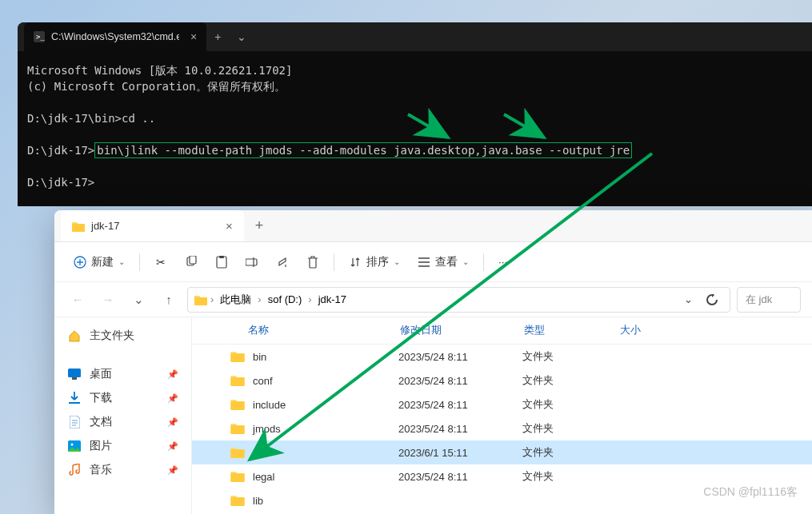  I want to click on paste-button, so click(222, 262).